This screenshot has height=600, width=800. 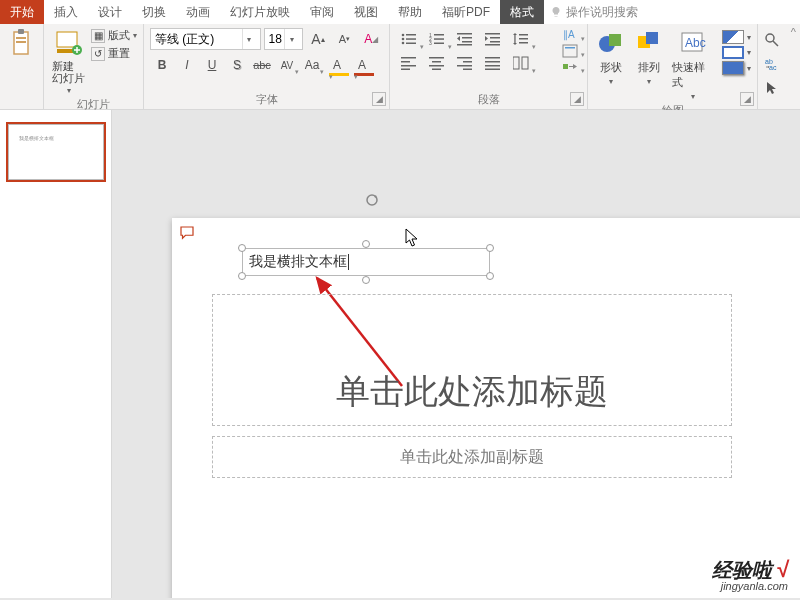 What do you see at coordinates (400, 12) in the screenshot?
I see `ribbon-tabs: 开始 插入 设计 切换 动画 幻灯片放映 审阅 视图 帮助 福昕PDF 格式 操…` at bounding box center [400, 12].